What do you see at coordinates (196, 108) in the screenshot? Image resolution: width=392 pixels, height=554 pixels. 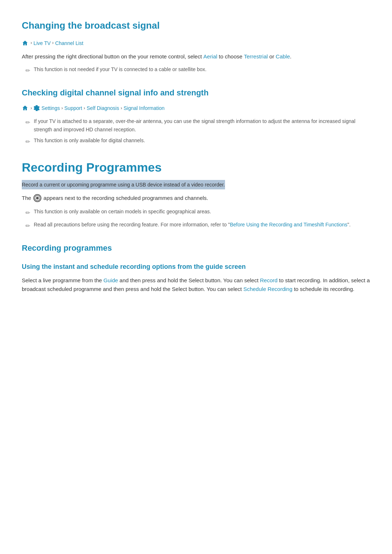 I see `breadcrumb-digital: › Settings › Support › Self Diagnosis › …` at bounding box center [196, 108].